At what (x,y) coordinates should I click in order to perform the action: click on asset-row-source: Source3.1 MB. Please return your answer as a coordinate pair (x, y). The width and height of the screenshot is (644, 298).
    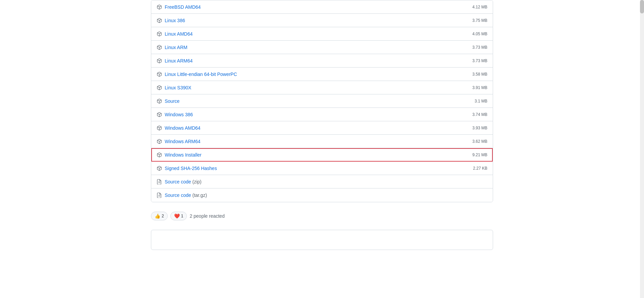
    Looking at the image, I should click on (322, 101).